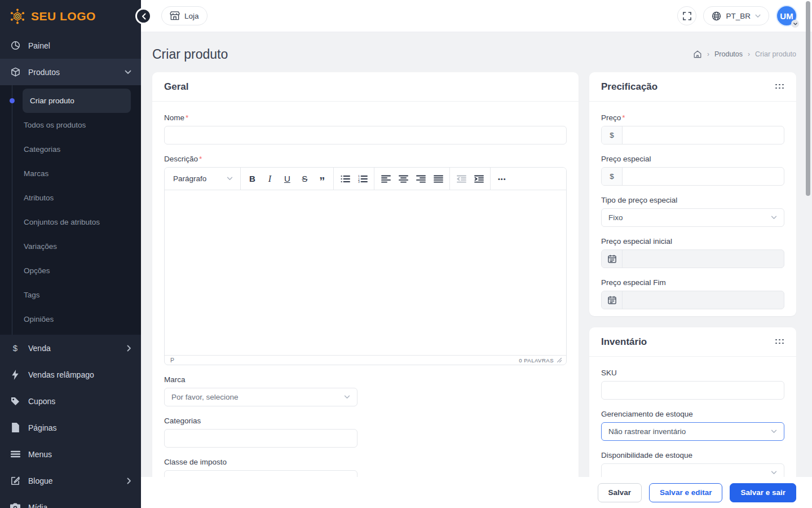 Image resolution: width=812 pixels, height=508 pixels. What do you see at coordinates (345, 179) in the screenshot?
I see `bullet-list-button` at bounding box center [345, 179].